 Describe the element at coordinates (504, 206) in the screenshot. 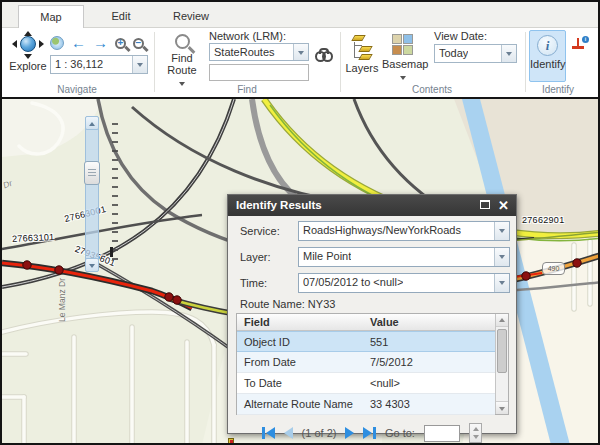

I see `close-icon: ✕` at that location.